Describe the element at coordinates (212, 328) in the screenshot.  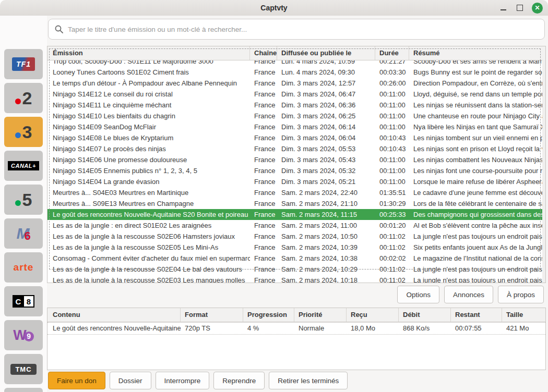
I see `format-cell: 720p TS` at that location.